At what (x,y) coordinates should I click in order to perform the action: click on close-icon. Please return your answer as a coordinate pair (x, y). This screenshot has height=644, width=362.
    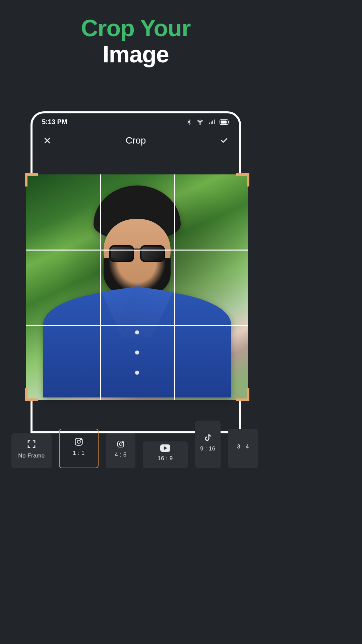
    Looking at the image, I should click on (47, 141).